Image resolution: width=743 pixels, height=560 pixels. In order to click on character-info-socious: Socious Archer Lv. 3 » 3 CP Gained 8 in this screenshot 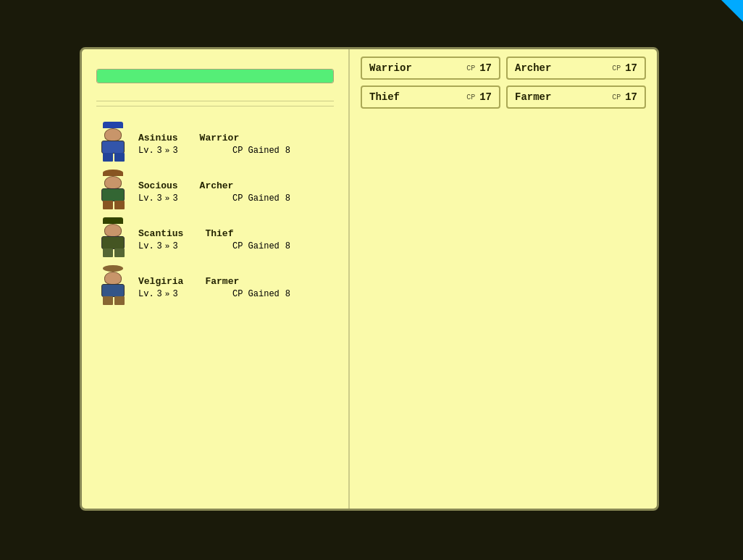, I will do `click(236, 192)`.